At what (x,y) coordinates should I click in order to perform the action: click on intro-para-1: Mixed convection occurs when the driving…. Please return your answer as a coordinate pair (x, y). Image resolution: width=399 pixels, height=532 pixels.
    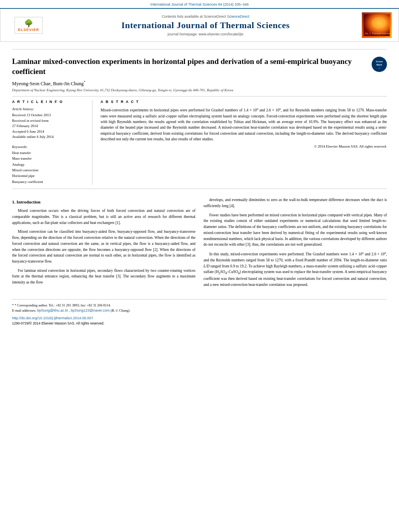
    Looking at the image, I should click on (104, 217).